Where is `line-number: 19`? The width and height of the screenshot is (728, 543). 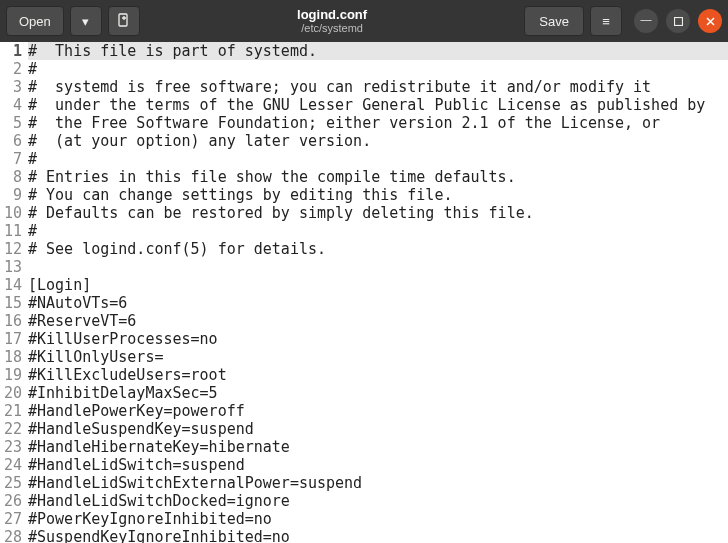 line-number: 19 is located at coordinates (11, 375).